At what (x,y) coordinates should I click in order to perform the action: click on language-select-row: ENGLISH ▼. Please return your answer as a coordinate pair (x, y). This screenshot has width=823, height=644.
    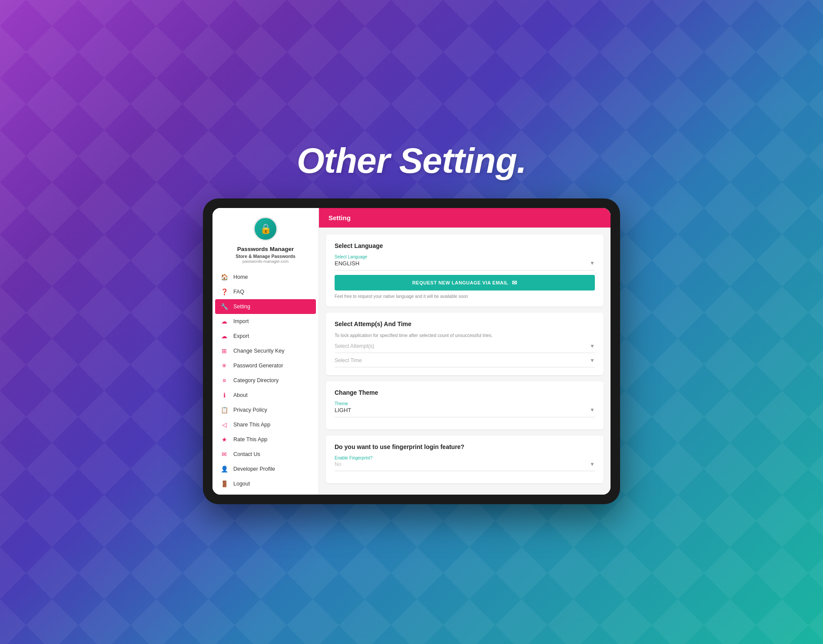
    Looking at the image, I should click on (465, 265).